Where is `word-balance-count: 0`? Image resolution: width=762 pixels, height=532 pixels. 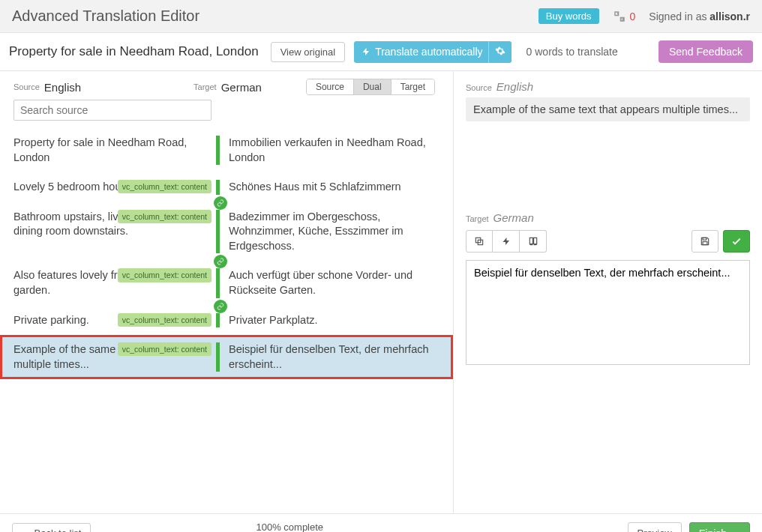
word-balance-count: 0 is located at coordinates (633, 16).